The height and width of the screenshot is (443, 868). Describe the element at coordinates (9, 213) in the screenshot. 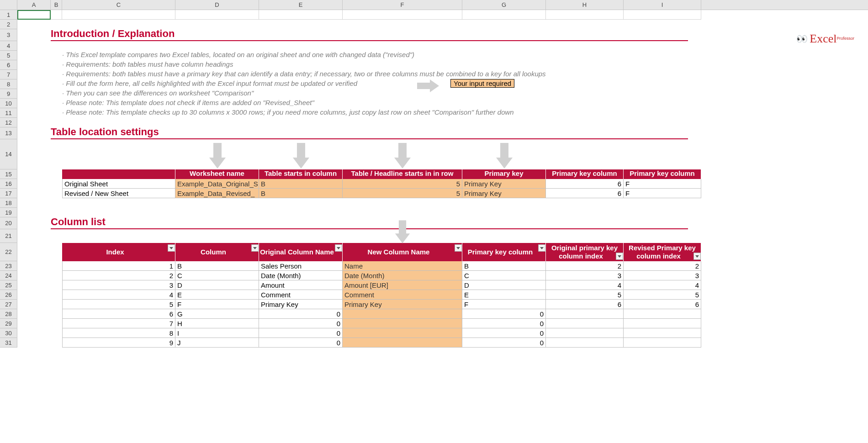

I see `row-header: 19` at that location.